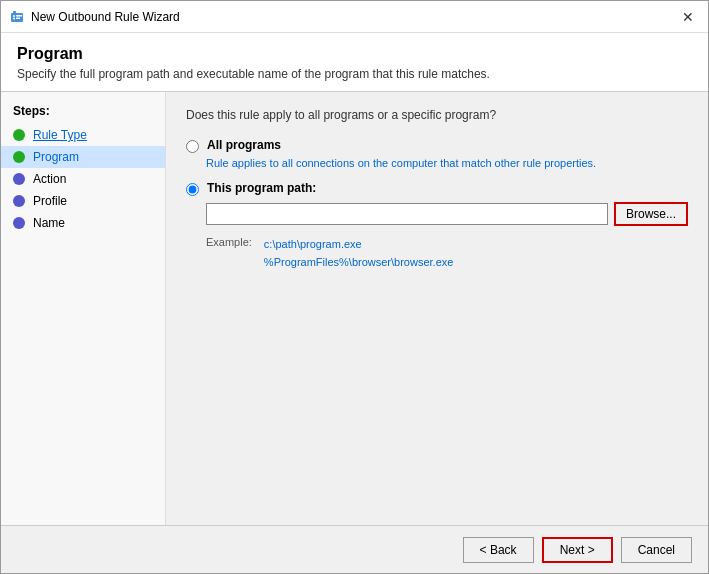  Describe the element at coordinates (19, 223) in the screenshot. I see `name-dot` at that location.